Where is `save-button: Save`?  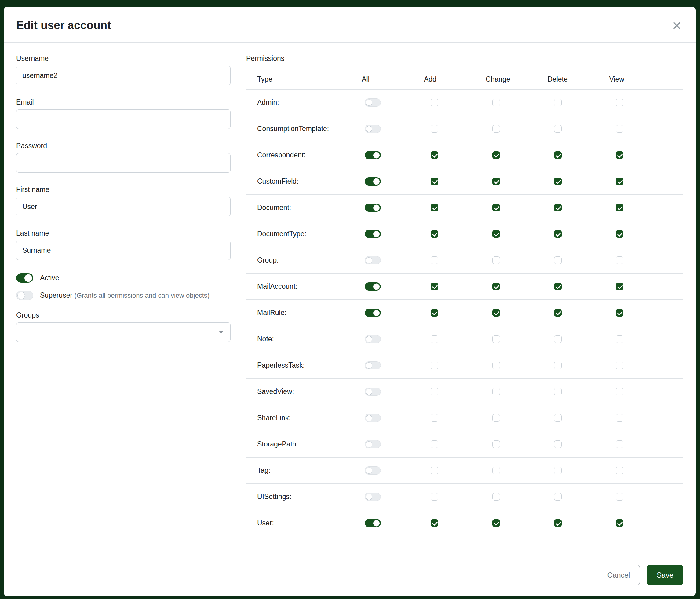
save-button: Save is located at coordinates (665, 575).